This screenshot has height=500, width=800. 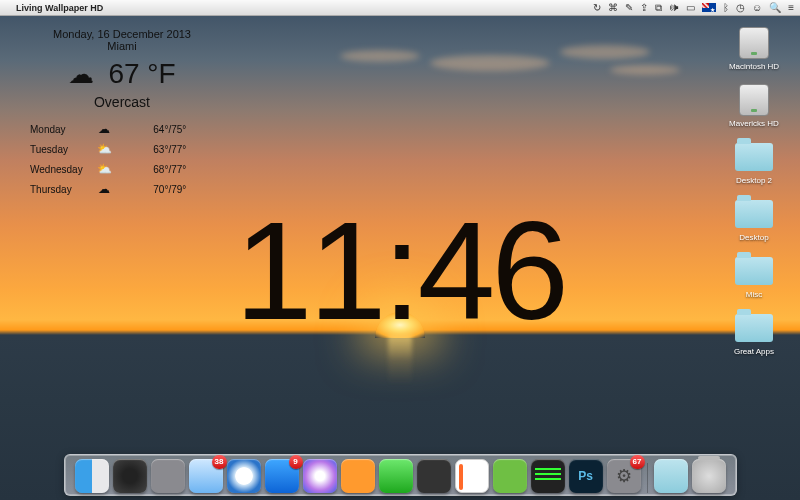 I want to click on spotlight-icon: 🔍, so click(x=775, y=8).